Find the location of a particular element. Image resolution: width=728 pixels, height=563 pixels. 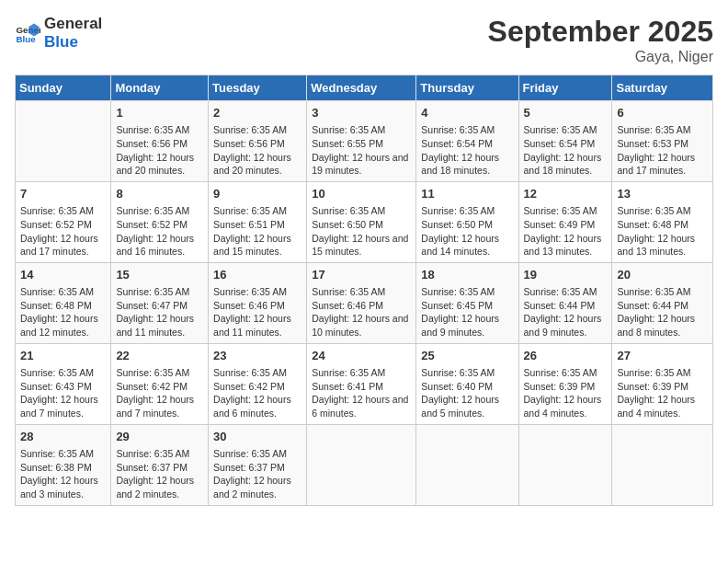

cell-info-line: Daylight: 12 hours and 5 minutes. is located at coordinates (467, 407).